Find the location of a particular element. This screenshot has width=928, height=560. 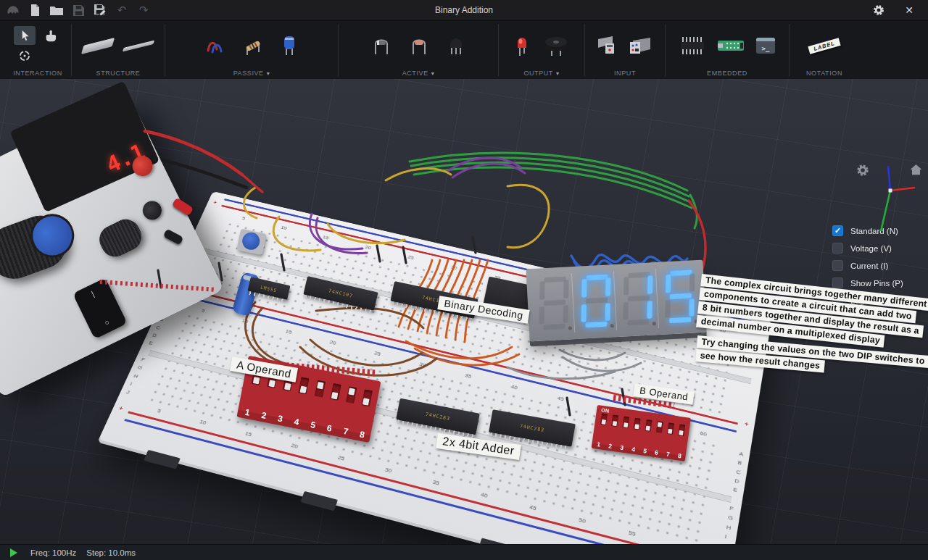

microcontroller-board-icon is located at coordinates (731, 46).